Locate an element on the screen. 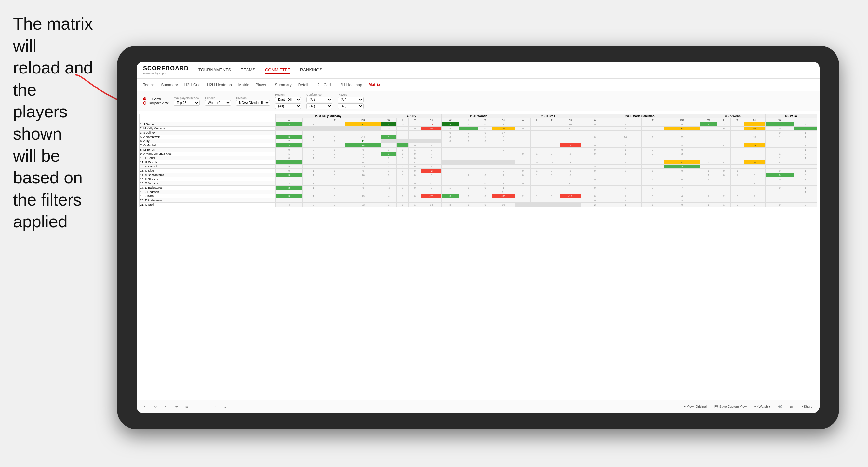 This screenshot has height=467, width=868. sub-nav-h2h-heatmap2: H2H Heatmap is located at coordinates (350, 85).